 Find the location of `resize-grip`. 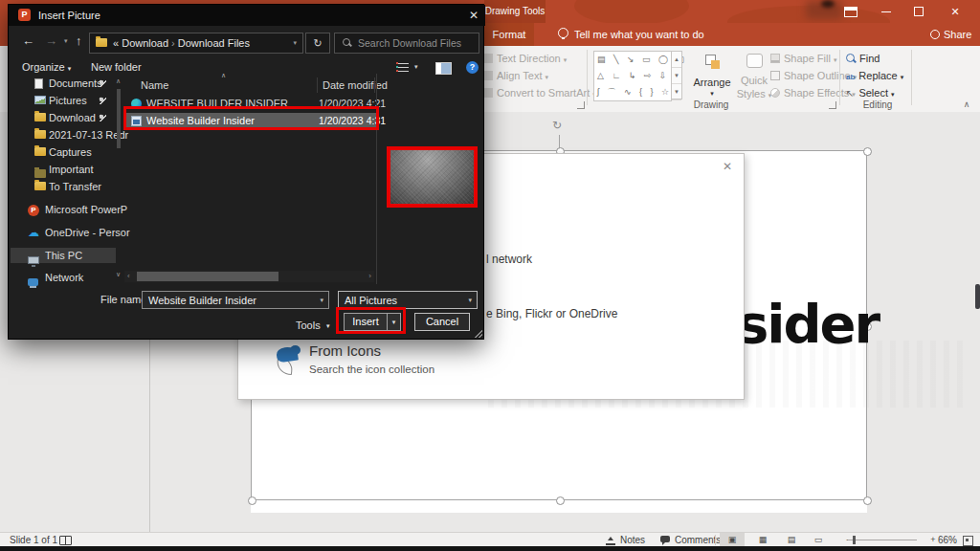

resize-grip is located at coordinates (479, 334).